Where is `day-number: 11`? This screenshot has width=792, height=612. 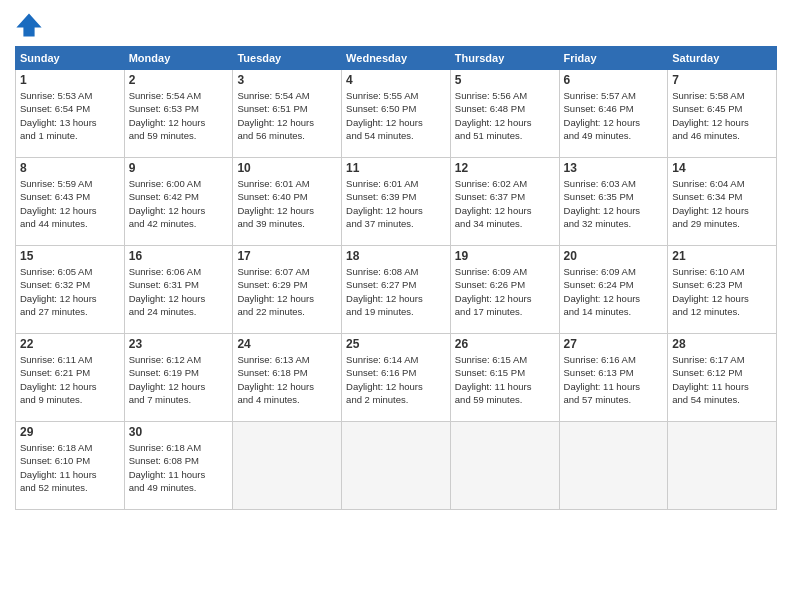 day-number: 11 is located at coordinates (396, 168).